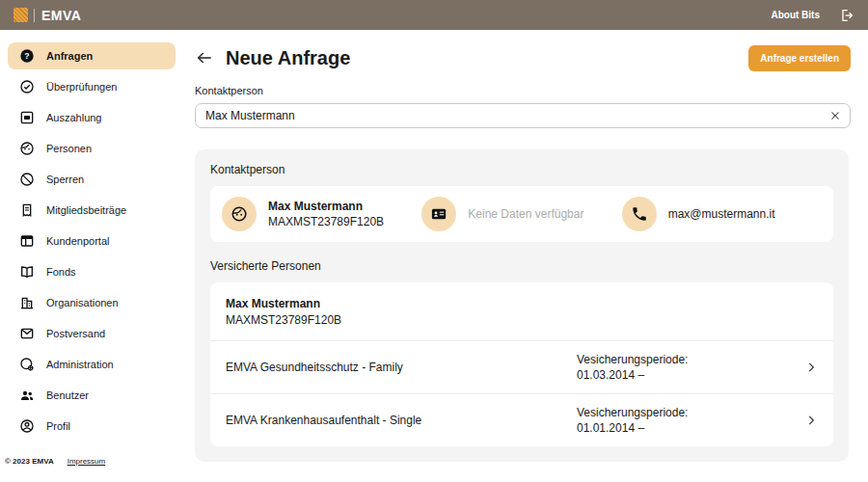 The height and width of the screenshot is (482, 868). I want to click on policy-period-value: 01.01.2014 –, so click(610, 428).